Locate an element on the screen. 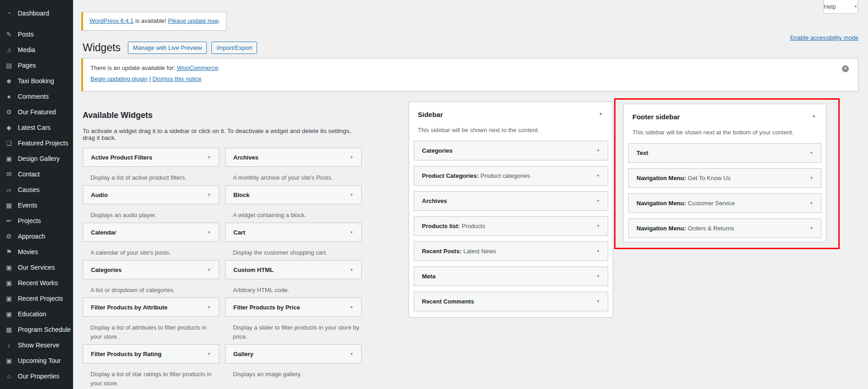  wordpress-version-link: WordPress 6.4.1 is located at coordinates (111, 21).